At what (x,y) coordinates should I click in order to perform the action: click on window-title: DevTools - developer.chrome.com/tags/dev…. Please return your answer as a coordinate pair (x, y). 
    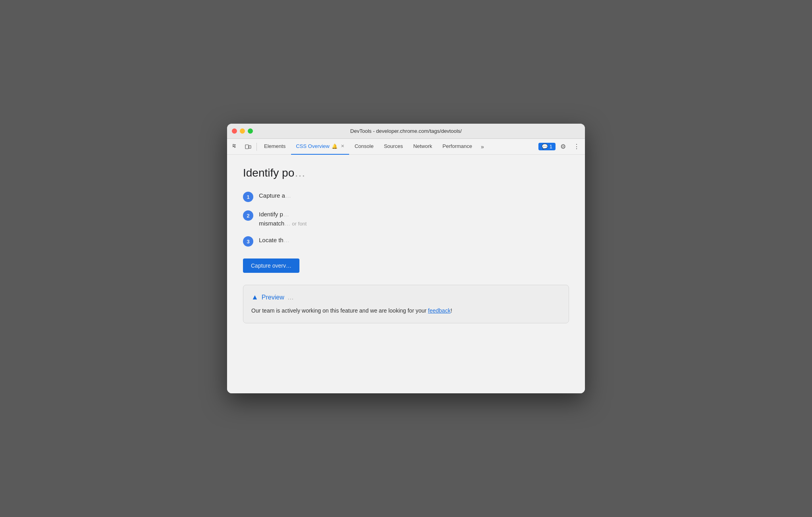
    Looking at the image, I should click on (406, 131).